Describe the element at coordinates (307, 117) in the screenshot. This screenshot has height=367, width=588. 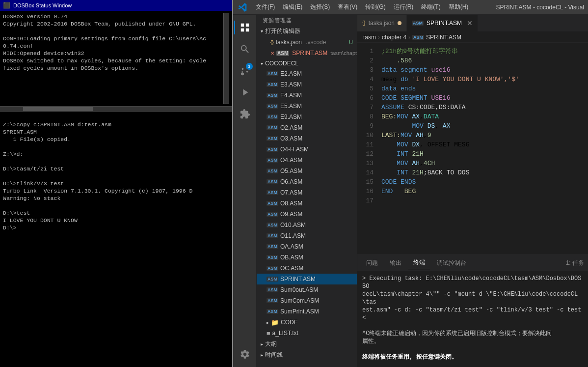
I see `file-e9: ASM E9.ASM` at that location.